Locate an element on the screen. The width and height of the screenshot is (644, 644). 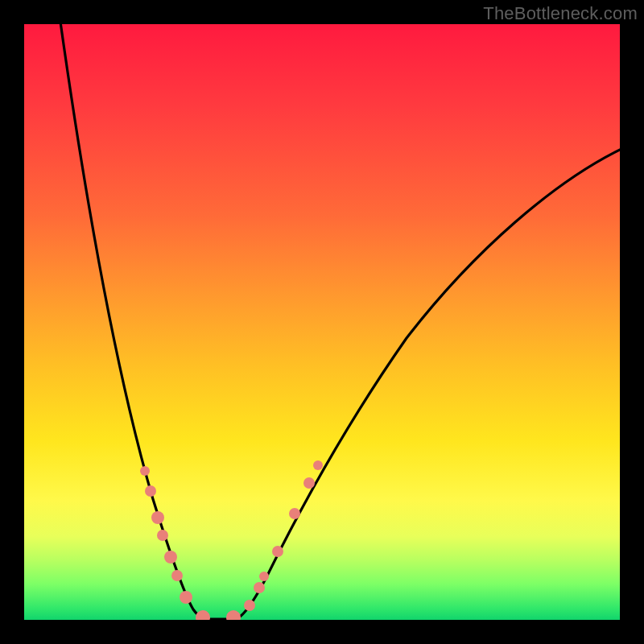
branding-watermark: TheBottleneck.com is located at coordinates (560, 14).